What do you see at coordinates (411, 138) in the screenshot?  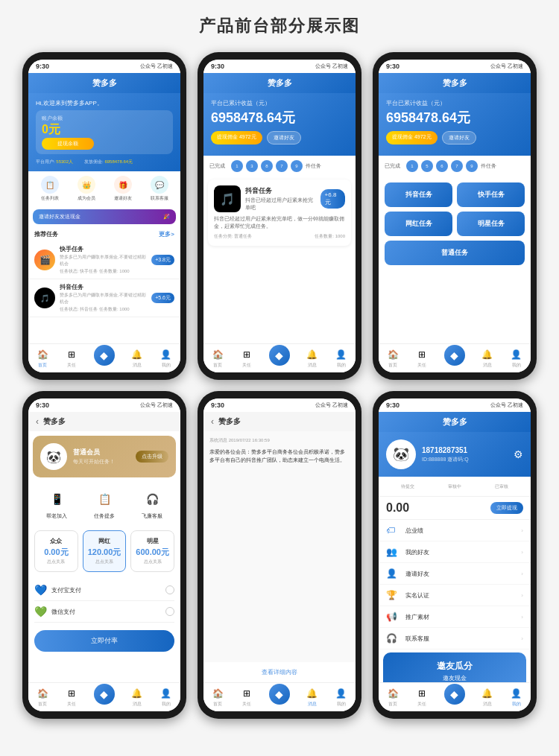 I see `withdraw-btn-3: 提现佣金 4972元` at bounding box center [411, 138].